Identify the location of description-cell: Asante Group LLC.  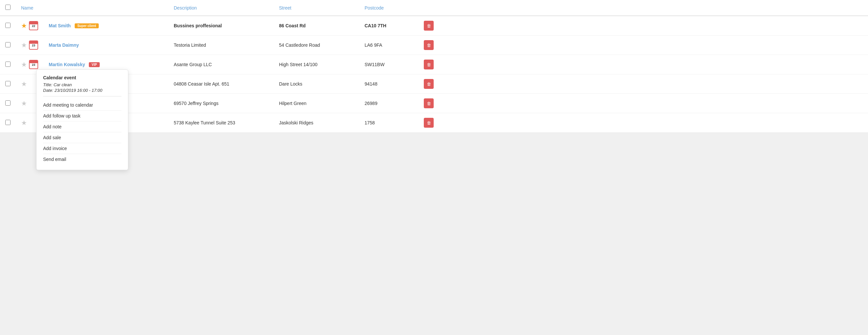
(221, 65).